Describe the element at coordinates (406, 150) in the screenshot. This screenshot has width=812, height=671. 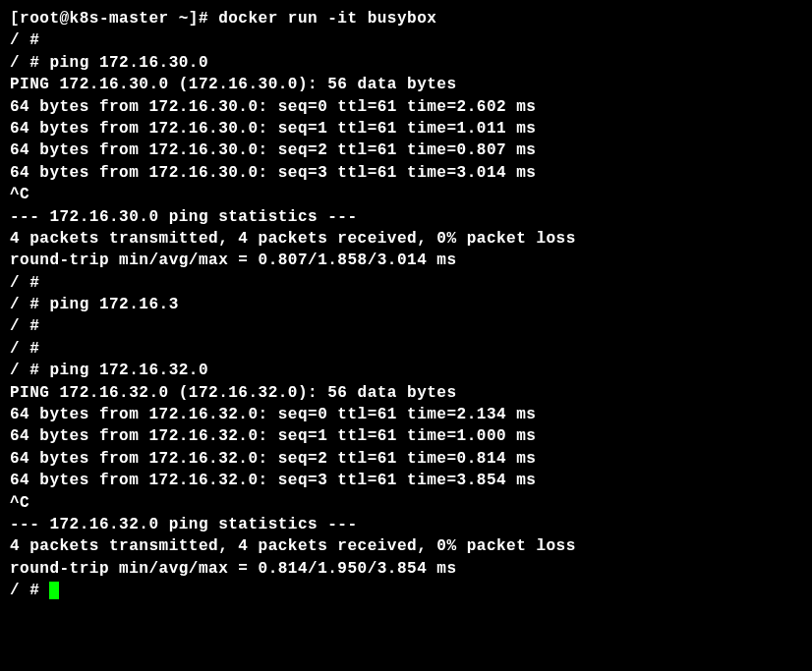
I see `ping-reply: 64 bytes from 172.16.30.0: seq=2 ttl=61 …` at that location.